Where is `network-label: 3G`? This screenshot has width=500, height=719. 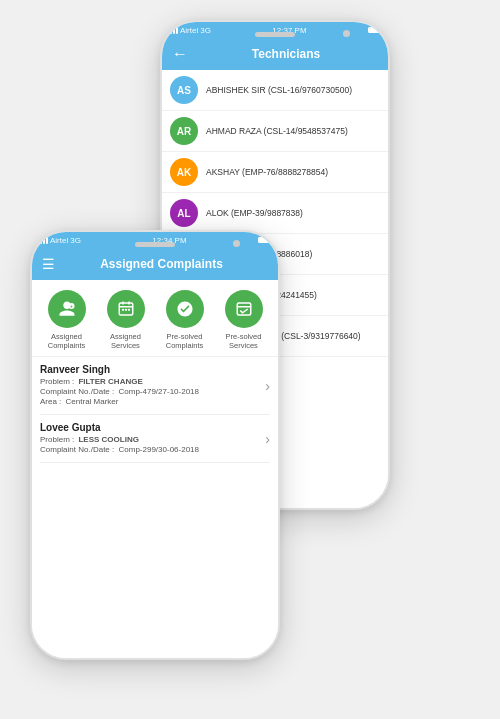 network-label: 3G is located at coordinates (206, 30).